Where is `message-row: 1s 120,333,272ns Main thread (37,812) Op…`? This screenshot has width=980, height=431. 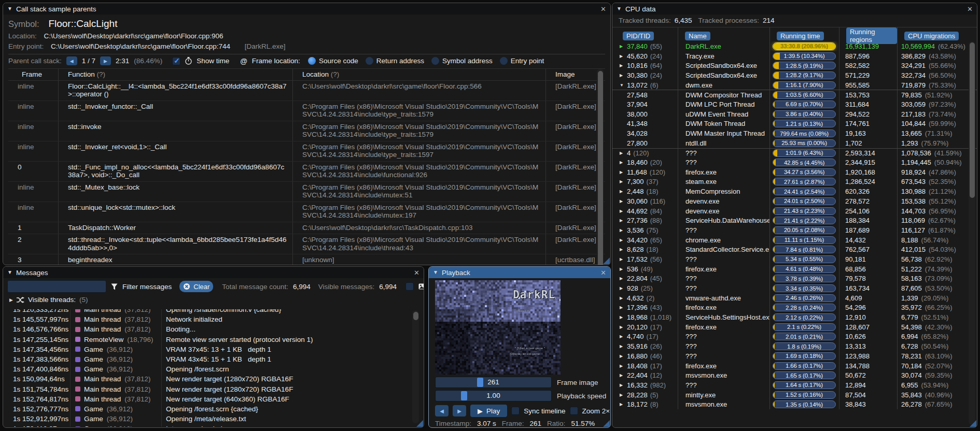 message-row: 1s 120,333,272ns Main thread (37,812) Op… is located at coordinates (214, 312).